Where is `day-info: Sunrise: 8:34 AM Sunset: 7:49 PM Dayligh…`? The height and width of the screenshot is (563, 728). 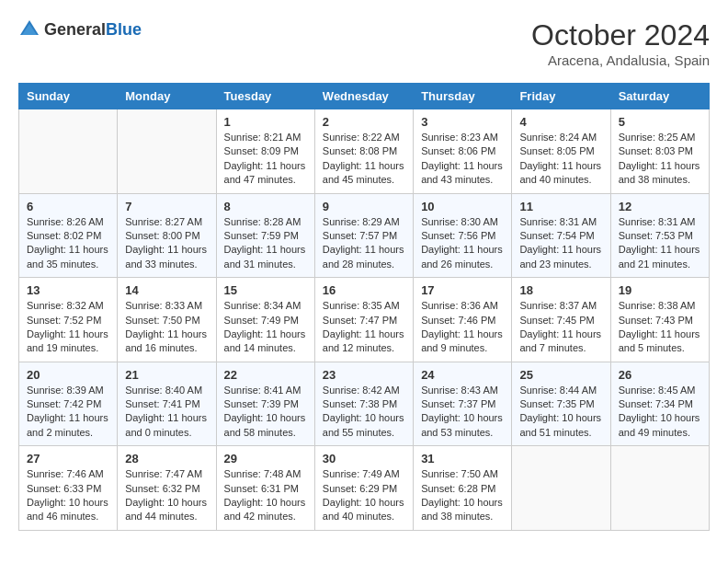 day-info: Sunrise: 8:34 AM Sunset: 7:49 PM Dayligh… is located at coordinates (266, 327).